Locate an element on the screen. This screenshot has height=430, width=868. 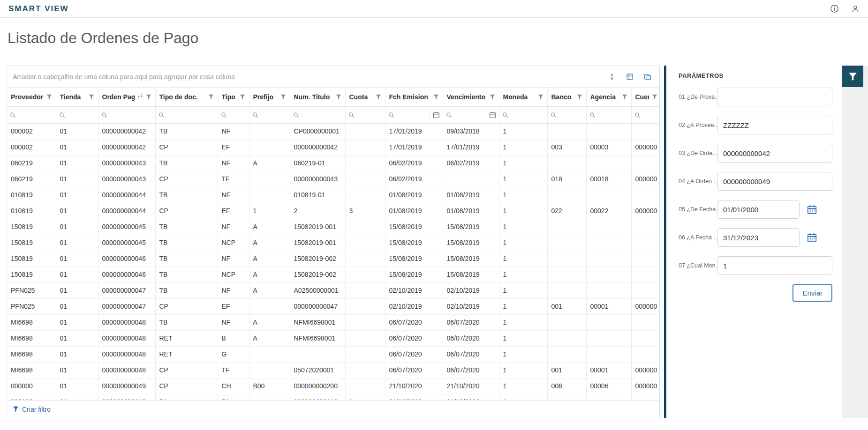
table-row: 00000201000000000042CPEF00000000004217/0… is located at coordinates (333, 147).